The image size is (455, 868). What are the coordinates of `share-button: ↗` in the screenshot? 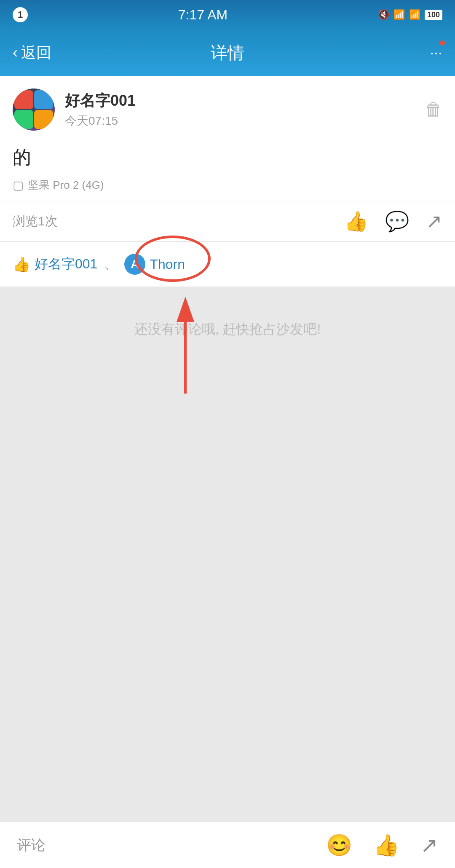 It's located at (434, 221).